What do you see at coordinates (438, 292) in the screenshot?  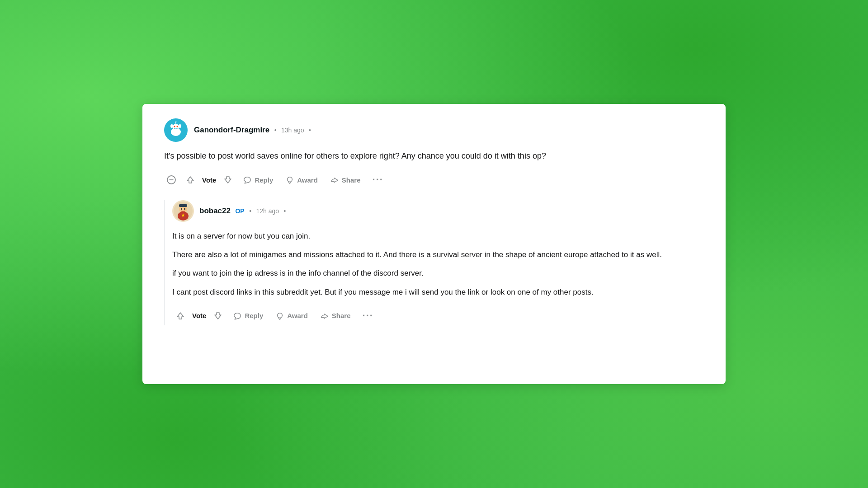 I see `nested-body-line-4: I cant post discord links in this subred…` at bounding box center [438, 292].